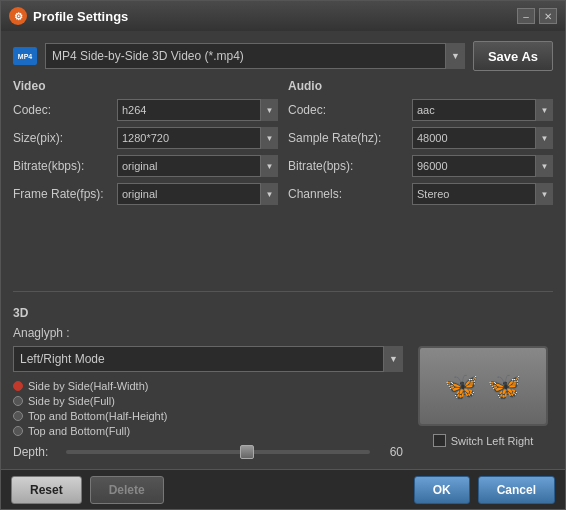 The height and width of the screenshot is (510, 566). Describe the element at coordinates (42, 333) in the screenshot. I see `anaglyph-label: Anaglyph :` at that location.